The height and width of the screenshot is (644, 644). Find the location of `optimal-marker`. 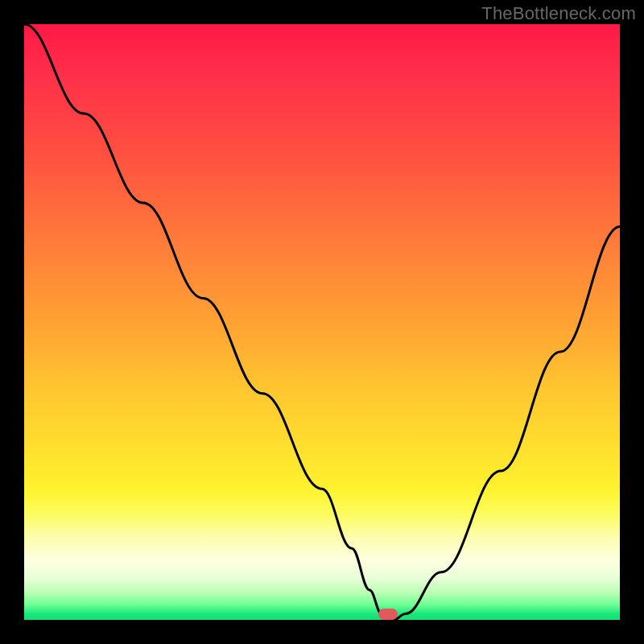

optimal-marker is located at coordinates (388, 614).